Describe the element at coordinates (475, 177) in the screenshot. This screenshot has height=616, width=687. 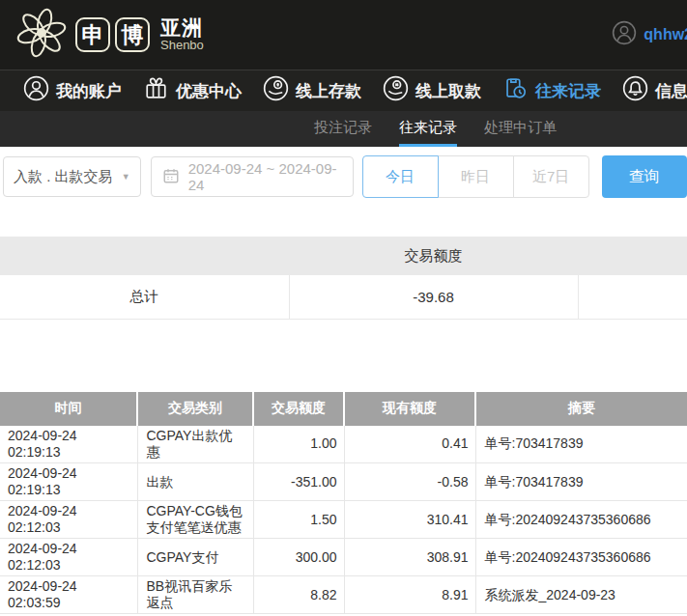
I see `quick-date-group: 今日 昨日 近7日` at that location.